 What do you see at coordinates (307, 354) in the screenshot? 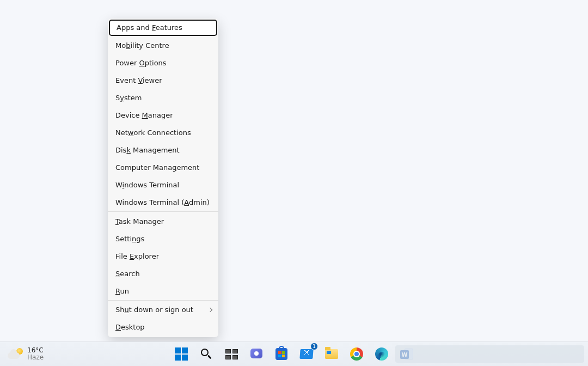
I see `mail-button: 1` at bounding box center [307, 354].